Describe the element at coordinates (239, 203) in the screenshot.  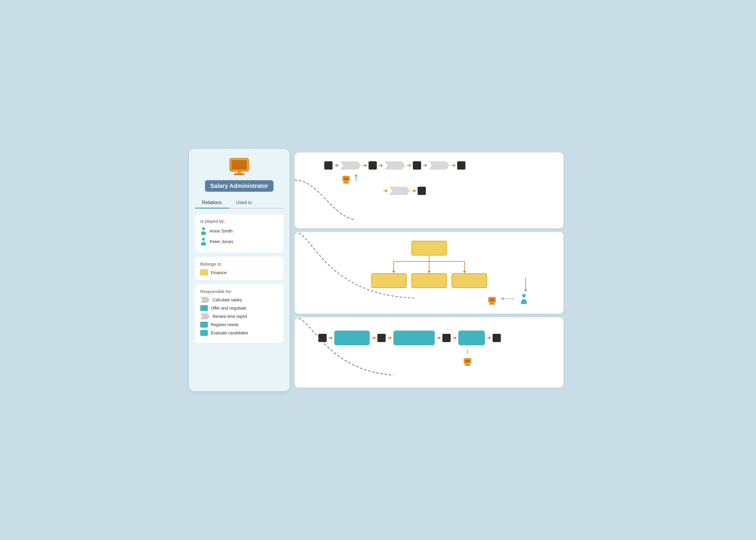
I see `tabs: Relations Used in` at that location.